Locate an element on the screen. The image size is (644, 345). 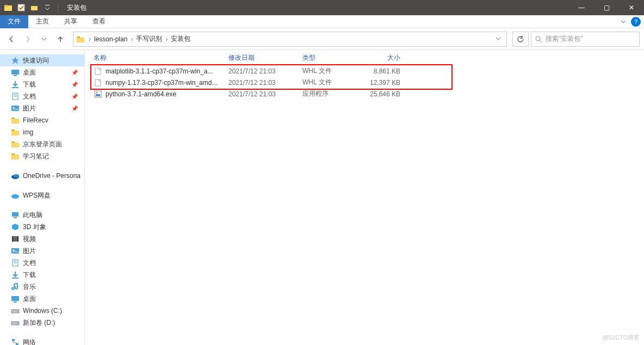
breadcrumb: 手写识别 is located at coordinates (149, 39).